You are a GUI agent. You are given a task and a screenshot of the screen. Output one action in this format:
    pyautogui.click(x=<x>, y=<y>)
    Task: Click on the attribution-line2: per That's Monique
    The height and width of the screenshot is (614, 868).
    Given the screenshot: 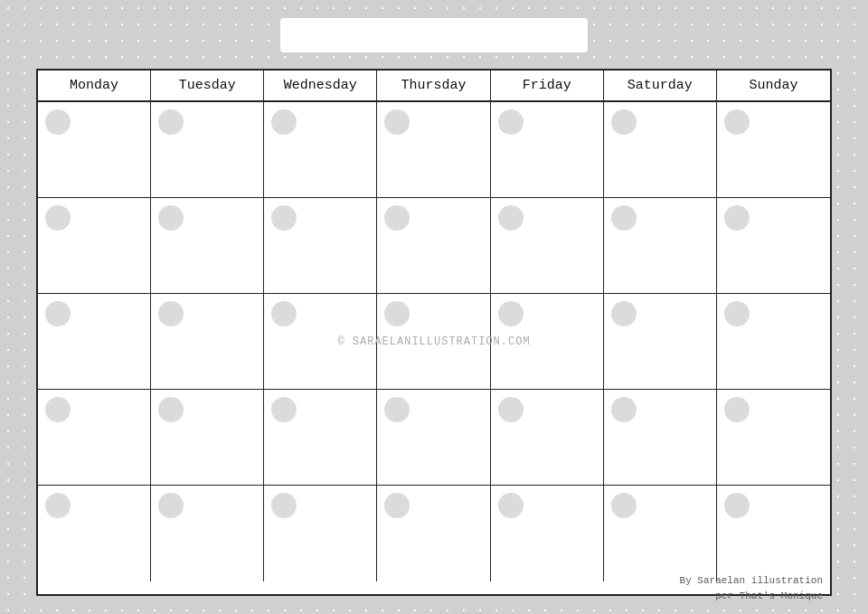 What is the action you would take?
    pyautogui.click(x=769, y=596)
    